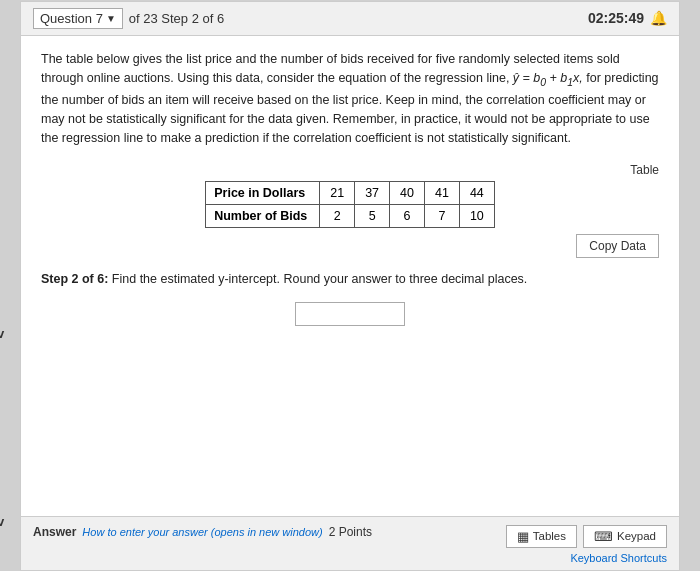 The image size is (700, 571). I want to click on math-equation: ŷ = b0 + b1x,, so click(548, 78).